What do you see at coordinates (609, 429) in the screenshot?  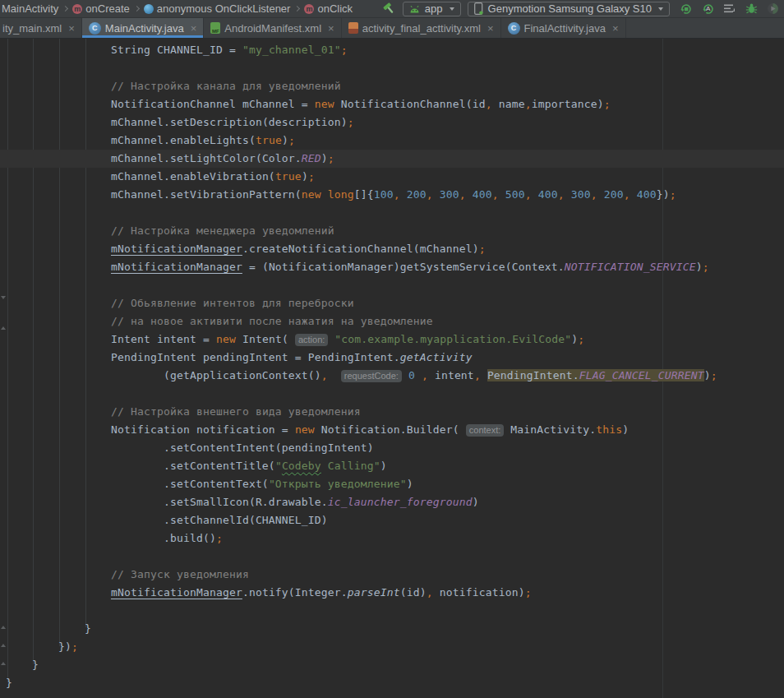 I see `code-token: this` at bounding box center [609, 429].